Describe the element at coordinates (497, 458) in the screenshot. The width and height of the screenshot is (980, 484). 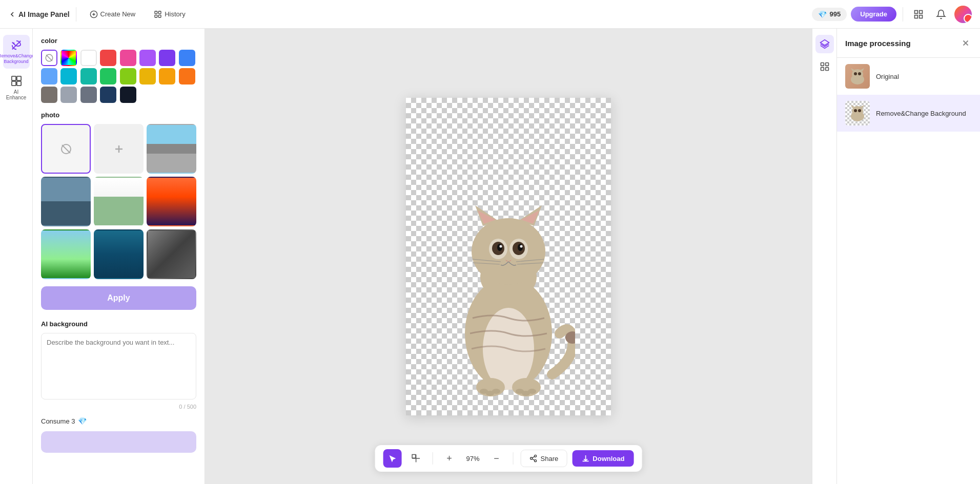
I see `zoom-out-button: −` at that location.